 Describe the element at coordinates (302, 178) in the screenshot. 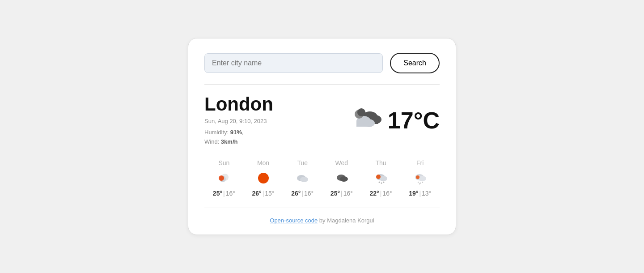

I see `forecast-day-tue: Tue 26°|16°` at that location.